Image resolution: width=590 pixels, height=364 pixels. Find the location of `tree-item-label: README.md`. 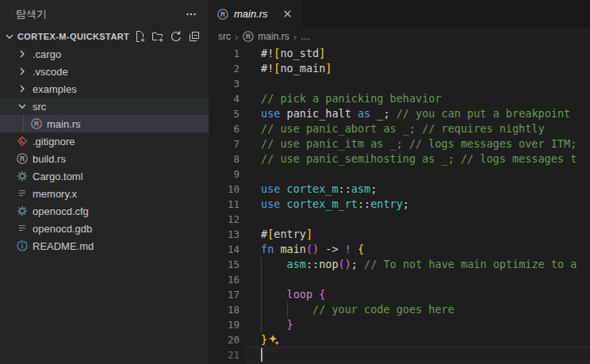

tree-item-label: README.md is located at coordinates (63, 246).